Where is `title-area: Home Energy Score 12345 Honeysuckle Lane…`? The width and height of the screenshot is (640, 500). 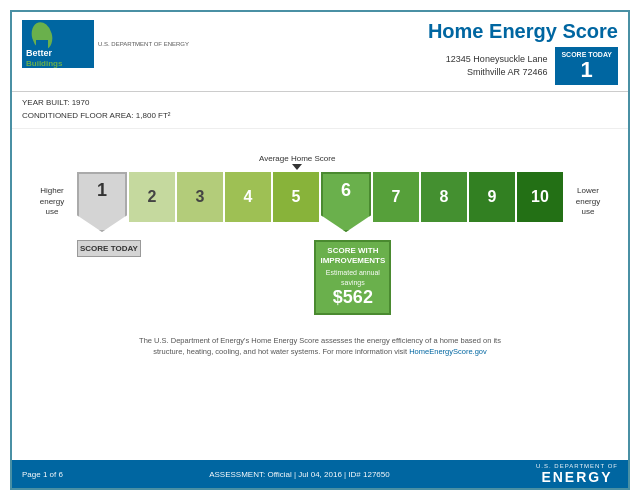 title-area: Home Energy Score 12345 Honeysuckle Lane… is located at coordinates (523, 52).